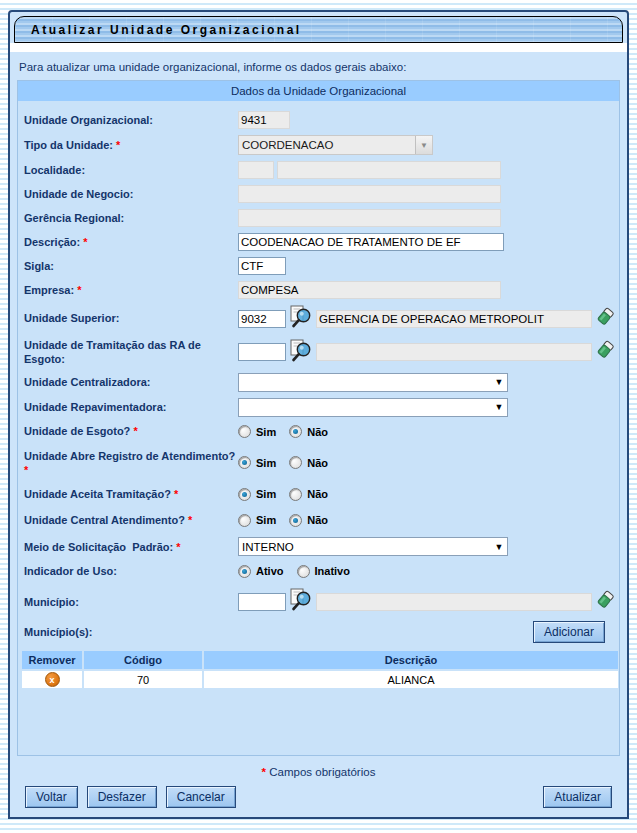 The image size is (637, 833). I want to click on section-title: Dados da Unidade Organizacional, so click(318, 91).